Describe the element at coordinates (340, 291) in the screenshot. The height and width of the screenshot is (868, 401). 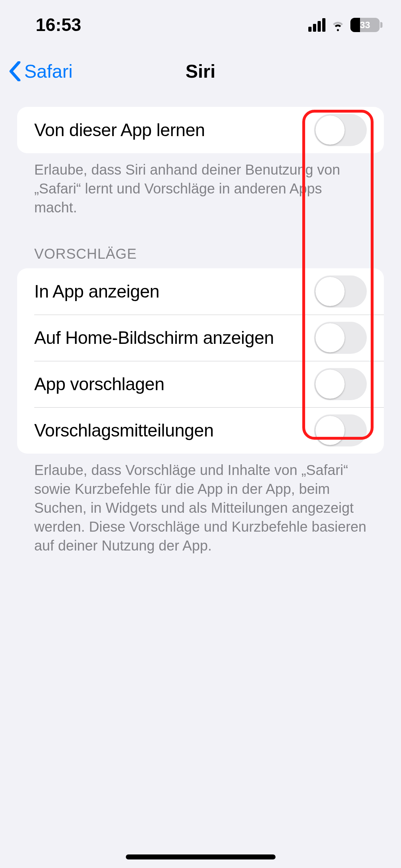
I see `toggle-show-in-app` at that location.